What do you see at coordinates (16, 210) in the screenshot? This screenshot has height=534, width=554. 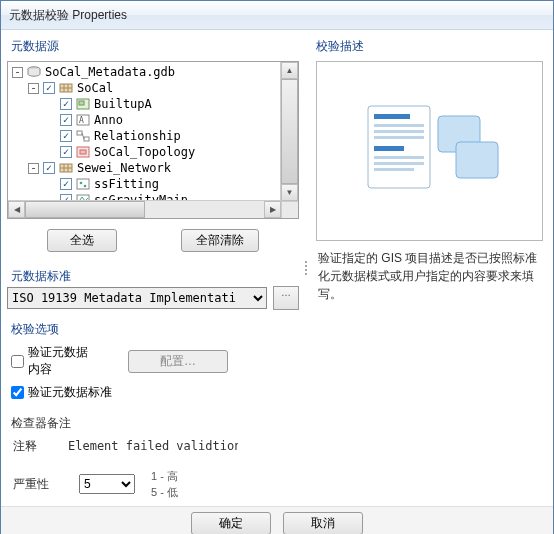 I see `scroll-left-icon: ◀` at bounding box center [16, 210].